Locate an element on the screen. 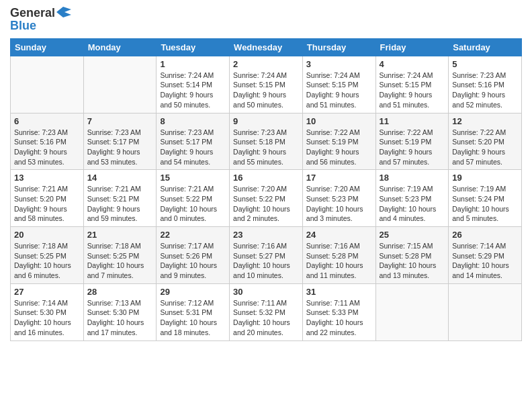  day-number: 19 is located at coordinates (485, 177).